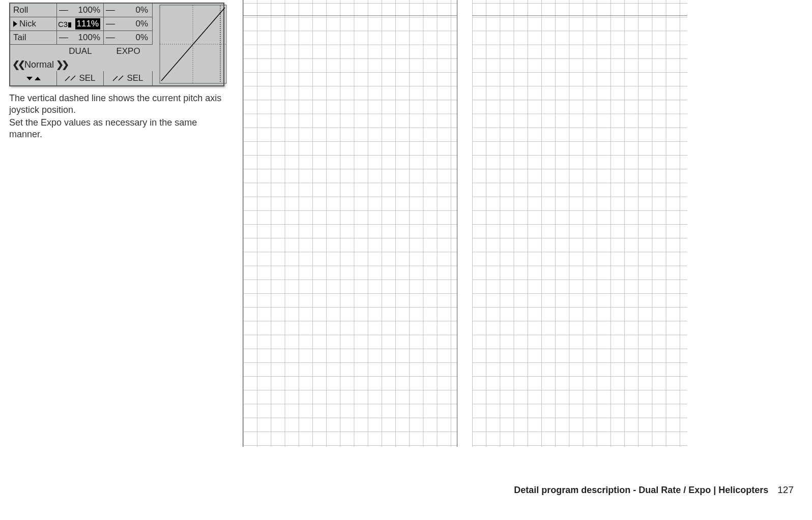 The width and height of the screenshot is (812, 520). I want to click on label-expo: EXPO, so click(128, 51).